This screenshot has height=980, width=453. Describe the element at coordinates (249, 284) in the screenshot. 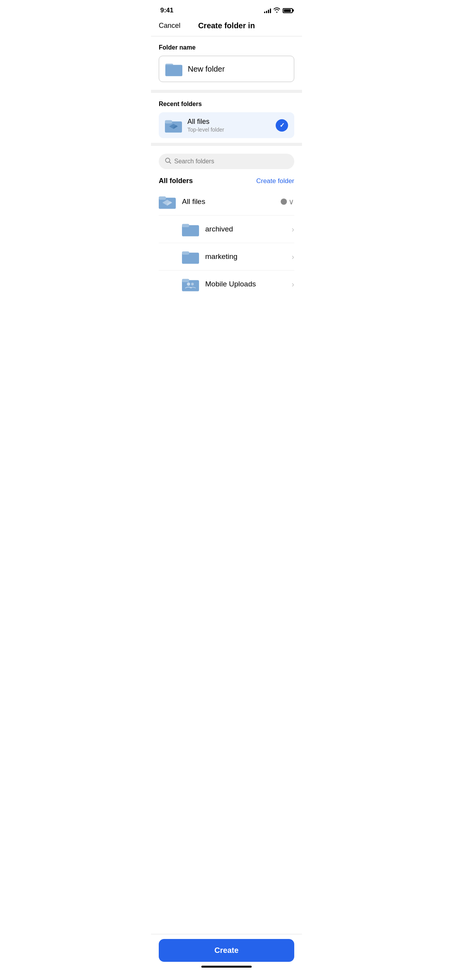

I see `folder-name-text: Mobile Uploads` at that location.